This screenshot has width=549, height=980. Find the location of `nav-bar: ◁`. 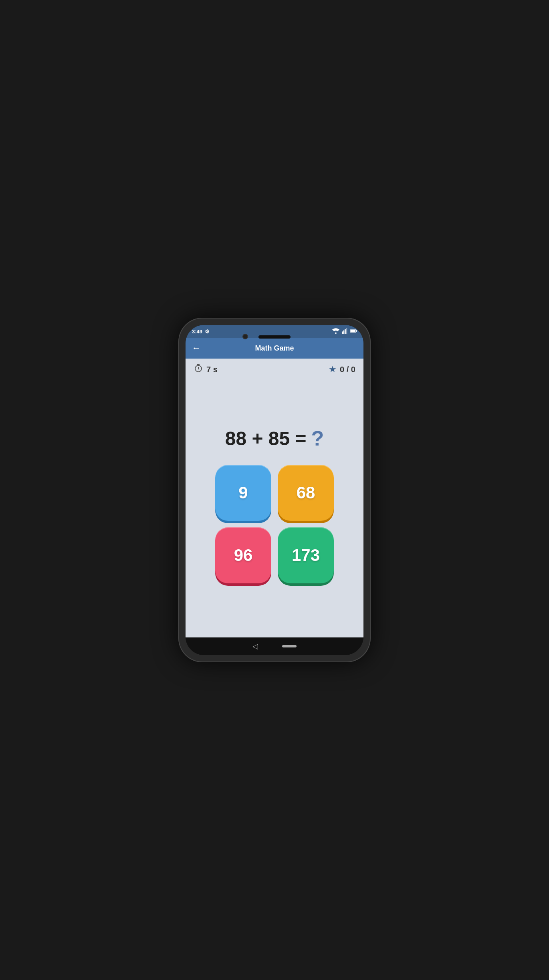

nav-bar: ◁ is located at coordinates (274, 646).